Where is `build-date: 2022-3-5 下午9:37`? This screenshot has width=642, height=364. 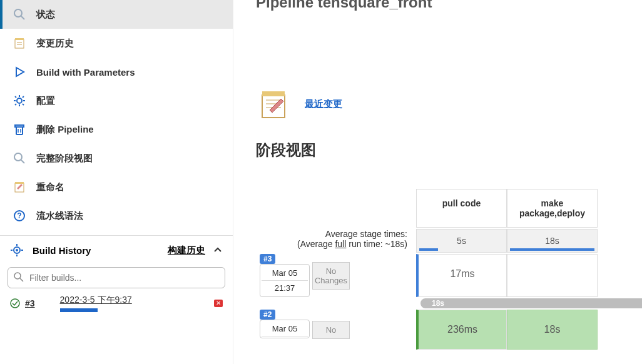 build-date: 2022-3-5 下午9:37 is located at coordinates (96, 300).